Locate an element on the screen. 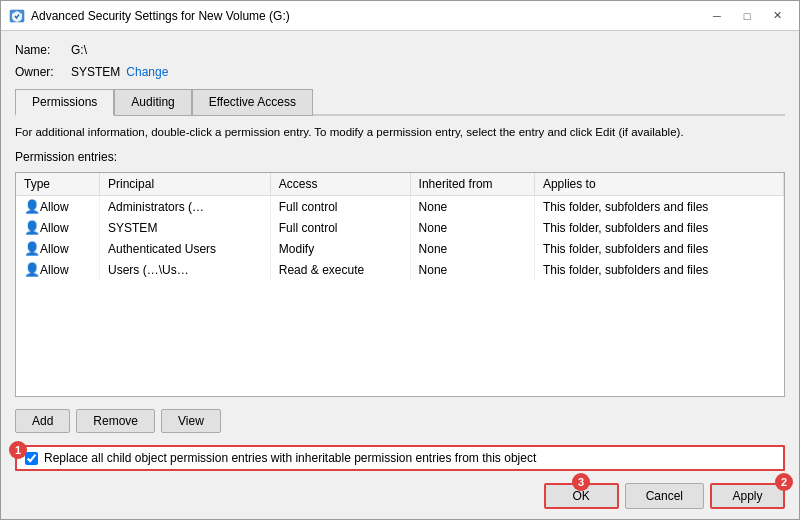 The image size is (800, 520). col-principal: Principal is located at coordinates (186, 184).